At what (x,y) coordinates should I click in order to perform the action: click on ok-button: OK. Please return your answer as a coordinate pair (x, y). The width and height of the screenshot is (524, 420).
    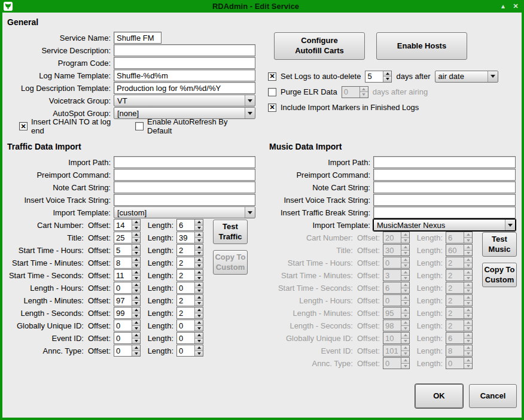
    Looking at the image, I should click on (439, 396).